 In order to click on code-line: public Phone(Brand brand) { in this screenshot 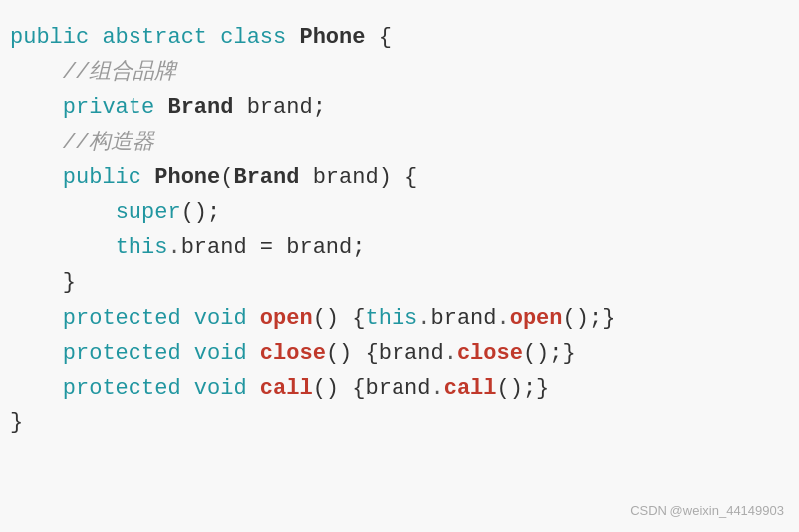, I will do `click(395, 177)`.